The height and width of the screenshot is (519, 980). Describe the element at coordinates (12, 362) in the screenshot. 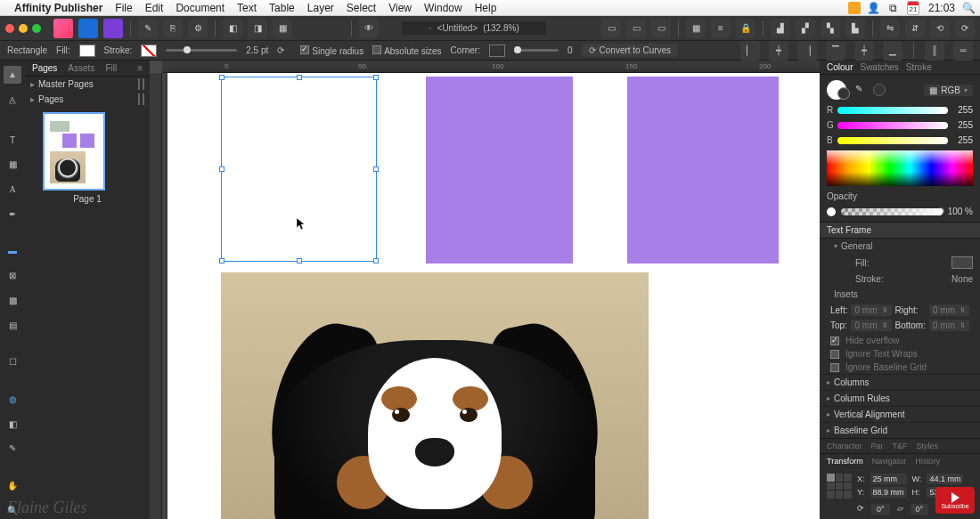

I see `vector-crop-tool-icon: ☐` at that location.